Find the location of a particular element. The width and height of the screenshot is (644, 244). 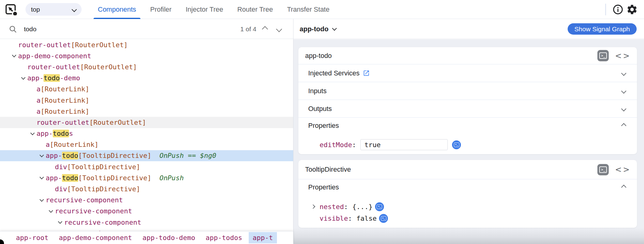

property-name: nested is located at coordinates (332, 207).